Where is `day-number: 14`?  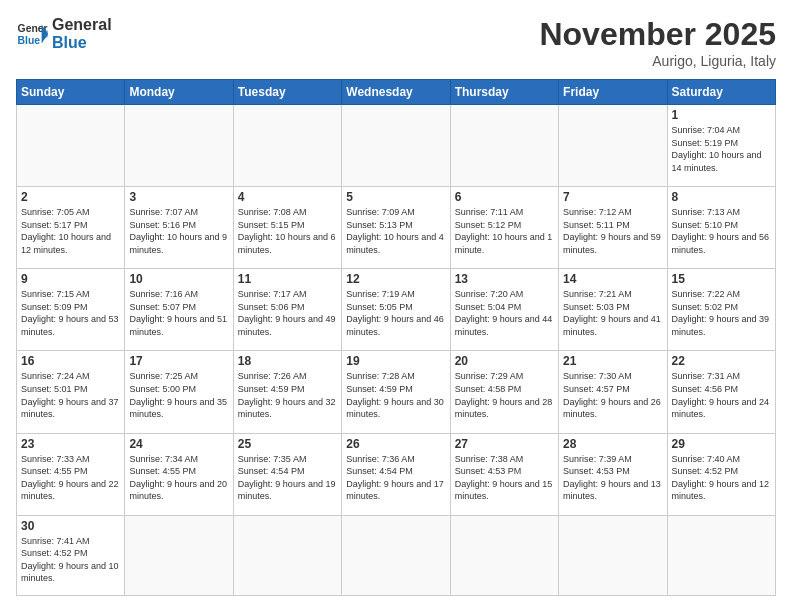 day-number: 14 is located at coordinates (612, 279).